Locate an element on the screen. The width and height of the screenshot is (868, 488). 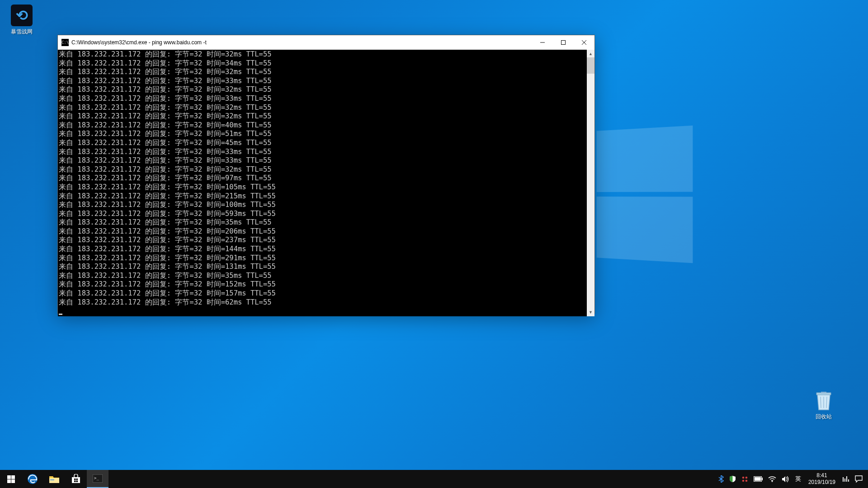
window-title: C:\Windows\system32\cmd.exe - ping www.b… is located at coordinates (302, 42).